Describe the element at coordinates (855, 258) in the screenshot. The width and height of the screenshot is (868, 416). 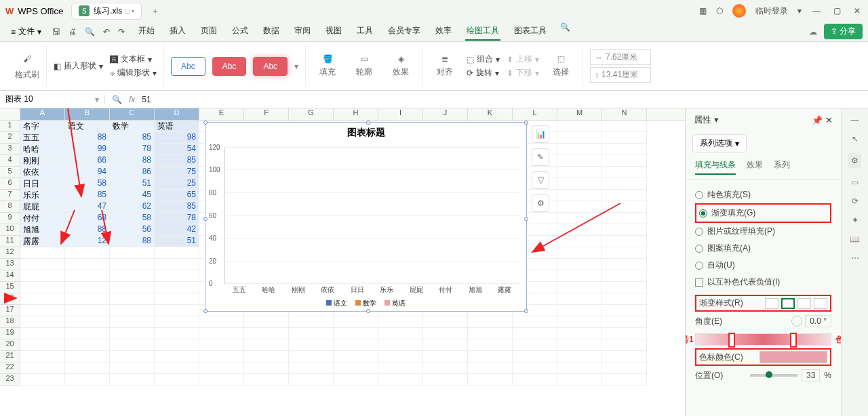
I see `more-icon: ⋯` at that location.